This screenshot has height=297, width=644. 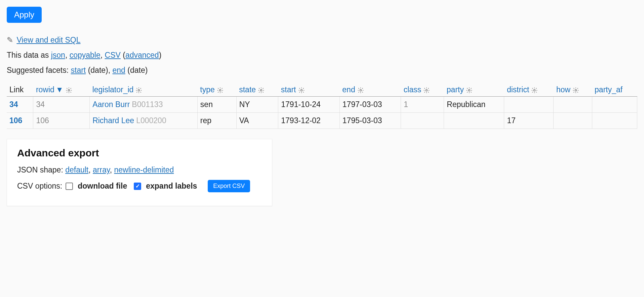 I want to click on legislator-id: B001133, so click(x=147, y=104).